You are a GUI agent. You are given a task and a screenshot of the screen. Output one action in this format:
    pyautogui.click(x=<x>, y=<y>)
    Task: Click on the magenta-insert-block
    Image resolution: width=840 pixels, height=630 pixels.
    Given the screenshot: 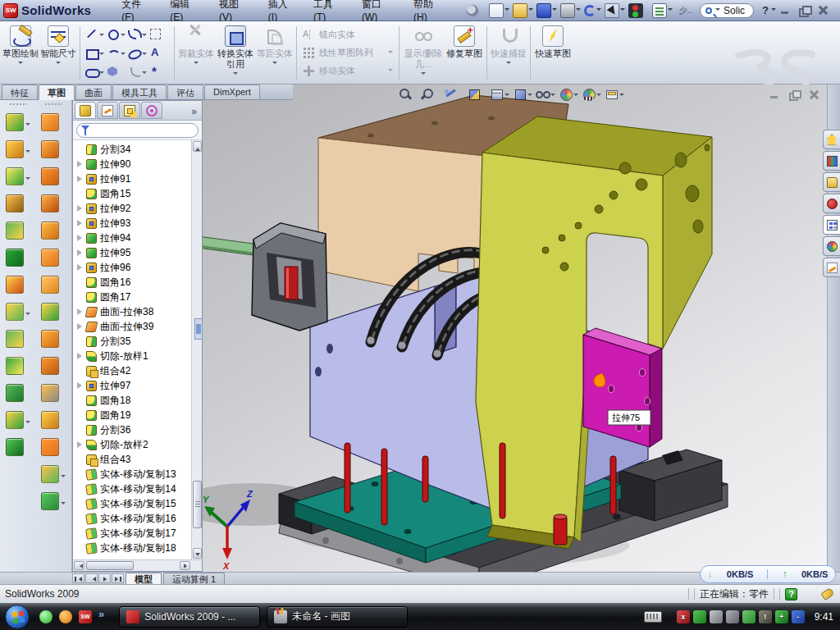 What is the action you would take?
    pyautogui.click(x=623, y=387)
    